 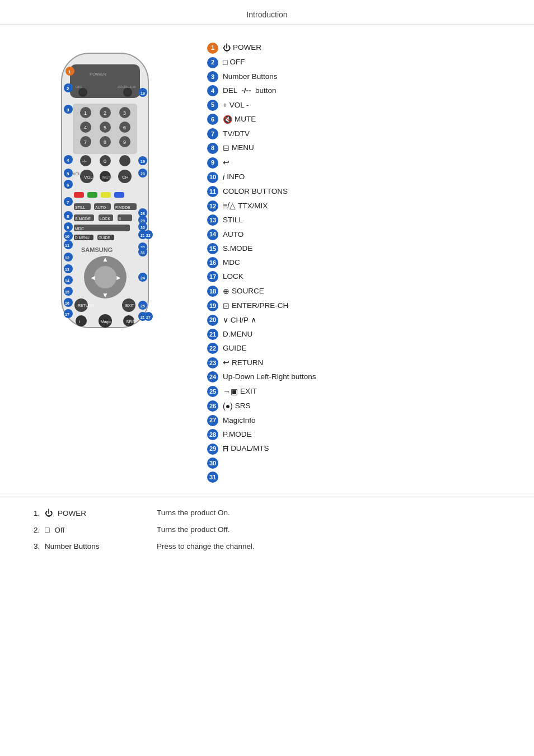 I want to click on num-badge-19: 19, so click(x=213, y=306).